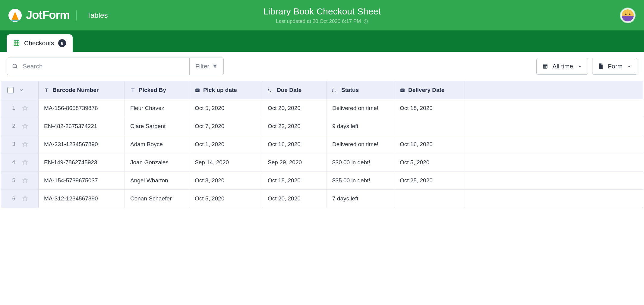 The image size is (644, 305). Describe the element at coordinates (82, 126) in the screenshot. I see `cell-barcode: EN-482-2675374221` at that location.